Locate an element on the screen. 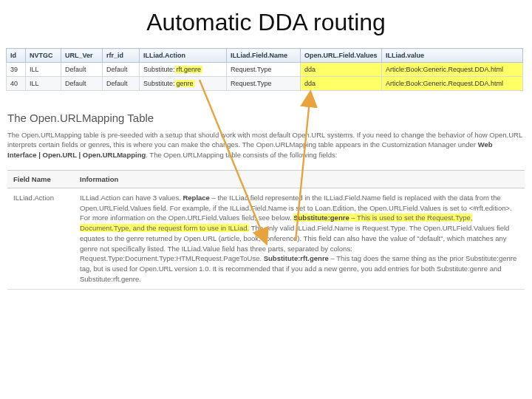 The height and width of the screenshot is (399, 532). col-fieldname: ILLiad.Field.Name is located at coordinates (264, 56).